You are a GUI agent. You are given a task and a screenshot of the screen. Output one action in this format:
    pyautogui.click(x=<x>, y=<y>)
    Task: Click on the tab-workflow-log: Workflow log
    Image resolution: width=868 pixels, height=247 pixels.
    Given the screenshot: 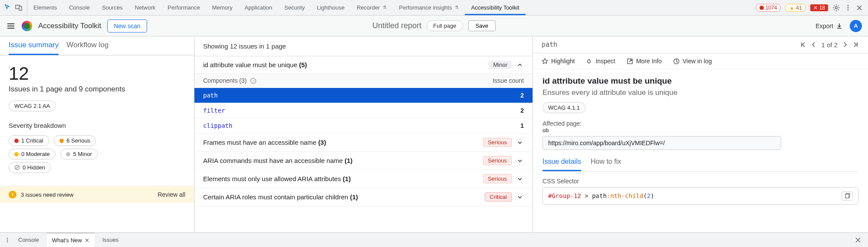 What is the action you would take?
    pyautogui.click(x=88, y=48)
    